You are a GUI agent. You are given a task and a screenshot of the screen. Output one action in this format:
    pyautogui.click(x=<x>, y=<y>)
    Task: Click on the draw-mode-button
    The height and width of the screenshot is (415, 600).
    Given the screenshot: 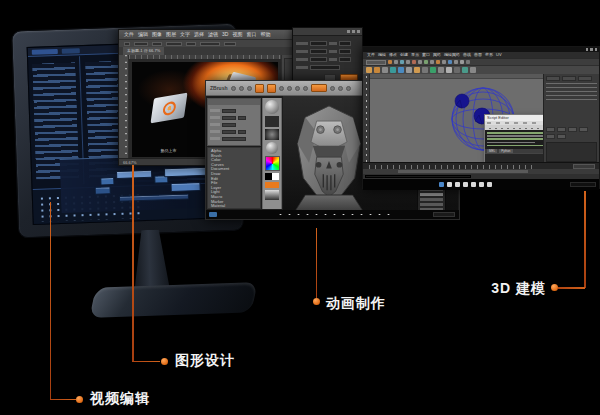 What is the action you would take?
    pyautogui.click(x=260, y=88)
    